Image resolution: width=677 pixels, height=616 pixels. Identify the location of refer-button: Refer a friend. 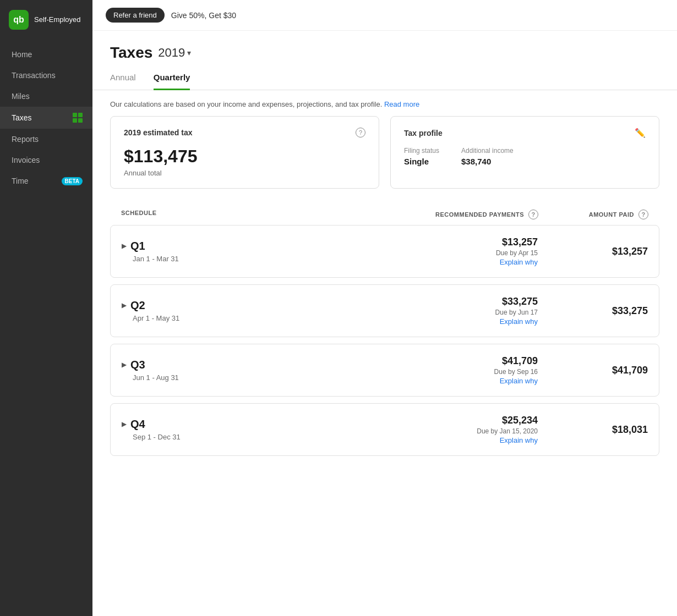
(135, 15).